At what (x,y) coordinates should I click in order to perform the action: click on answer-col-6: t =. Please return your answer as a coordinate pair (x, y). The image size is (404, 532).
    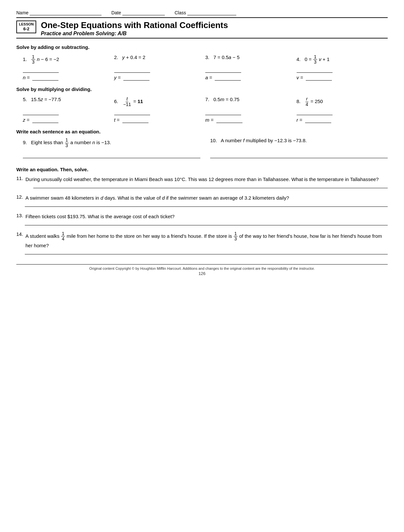
    Looking at the image, I should click on (160, 117).